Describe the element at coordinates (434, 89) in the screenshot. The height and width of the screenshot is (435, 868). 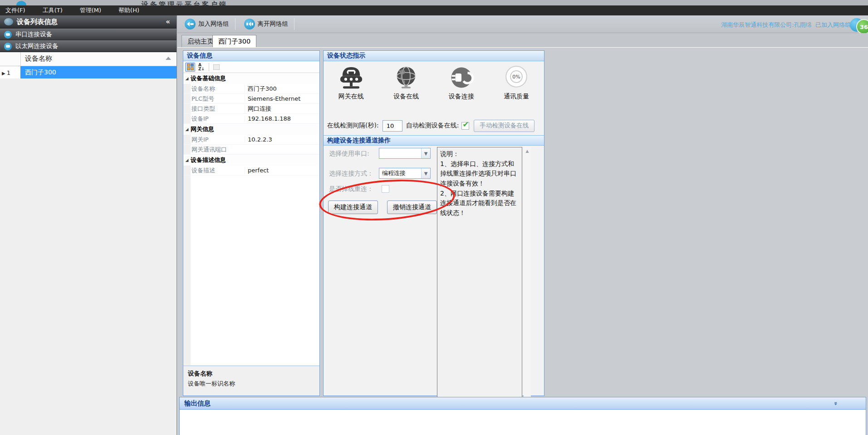
I see `status-indicators: 网关在线 设备在线` at that location.